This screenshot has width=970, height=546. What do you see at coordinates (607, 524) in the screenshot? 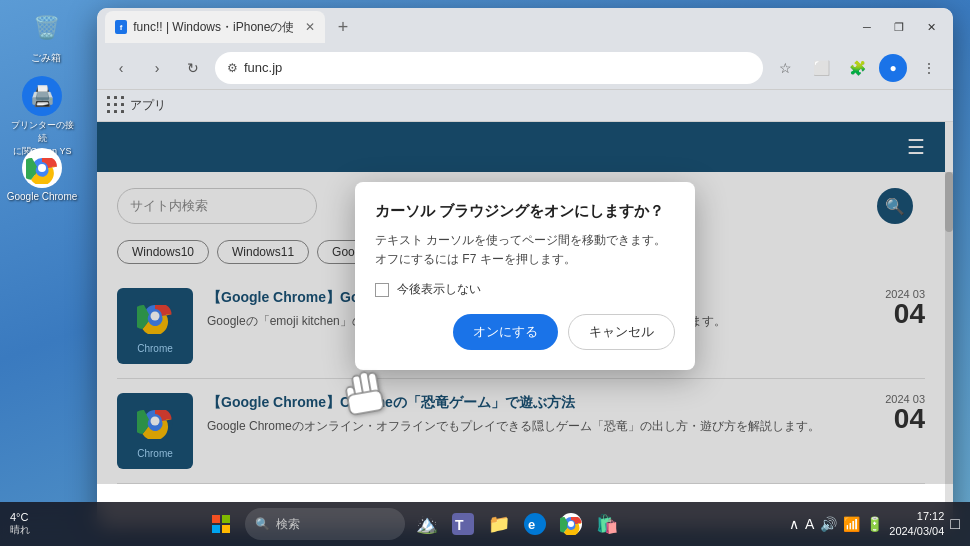
I see `taskbar-store-button: 🛍️` at bounding box center [607, 524].